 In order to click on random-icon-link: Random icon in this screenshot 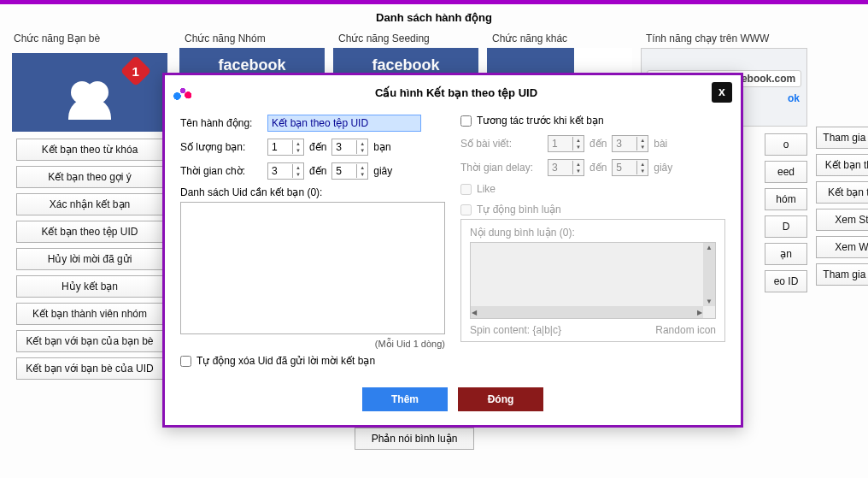, I will do `click(685, 330)`.